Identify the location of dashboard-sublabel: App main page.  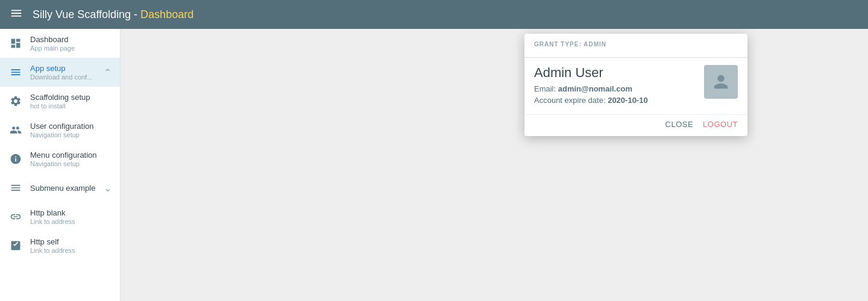
(71, 48).